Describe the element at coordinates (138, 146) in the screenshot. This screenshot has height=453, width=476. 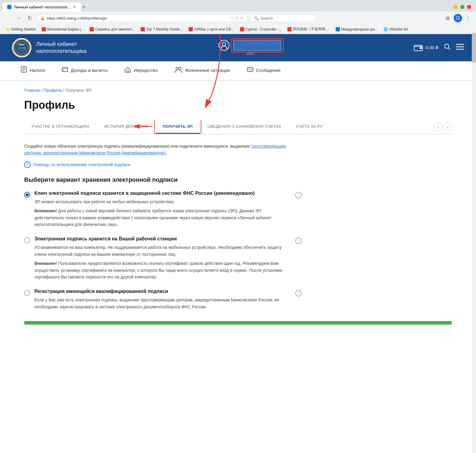
I see `intro-text-before-link: Создайте новую облачную электронную подп…` at that location.